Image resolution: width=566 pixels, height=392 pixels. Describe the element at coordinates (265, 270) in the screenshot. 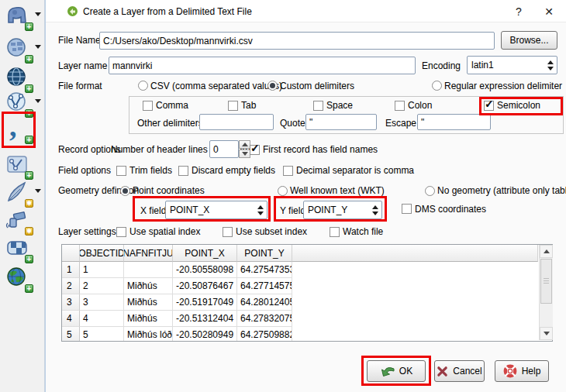

I see `cell-point-y: 64.27547353` at that location.